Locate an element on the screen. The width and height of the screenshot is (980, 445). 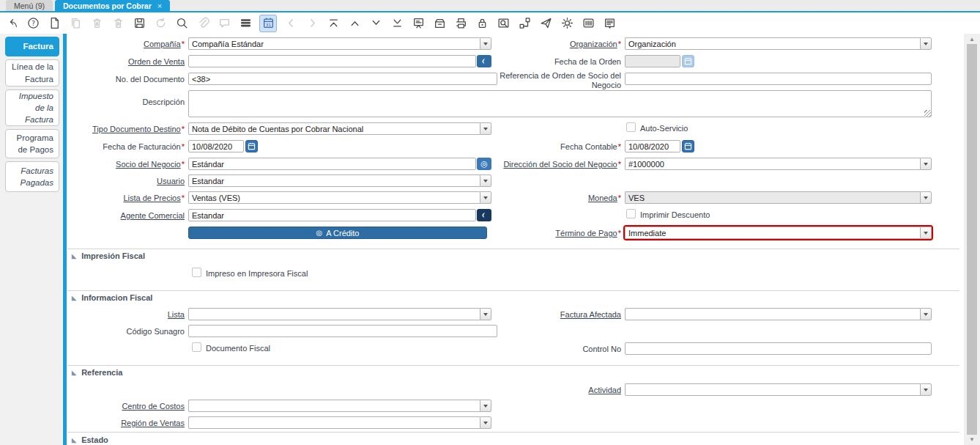
archive-icon is located at coordinates (439, 23).